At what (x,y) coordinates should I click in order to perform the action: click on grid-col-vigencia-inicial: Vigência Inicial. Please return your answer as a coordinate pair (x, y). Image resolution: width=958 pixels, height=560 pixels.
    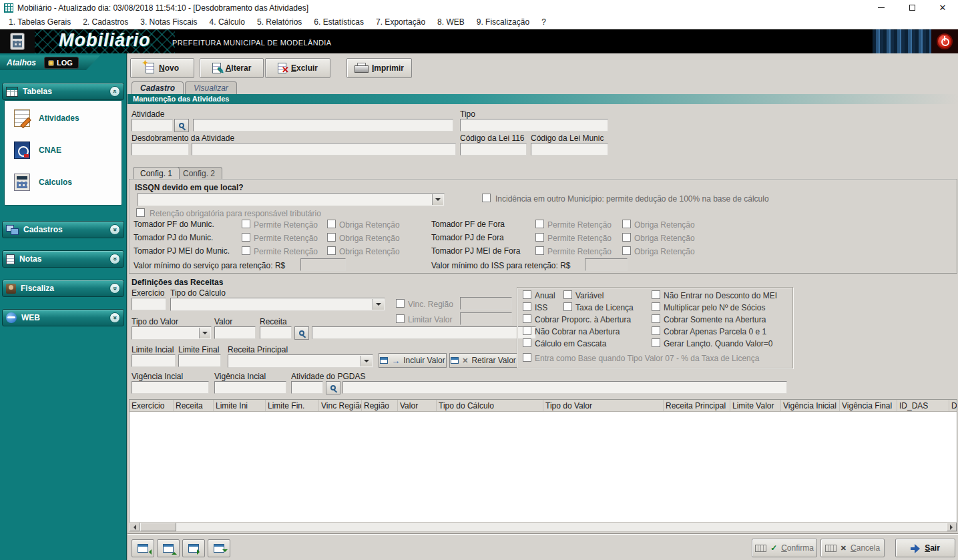
    Looking at the image, I should click on (810, 406).